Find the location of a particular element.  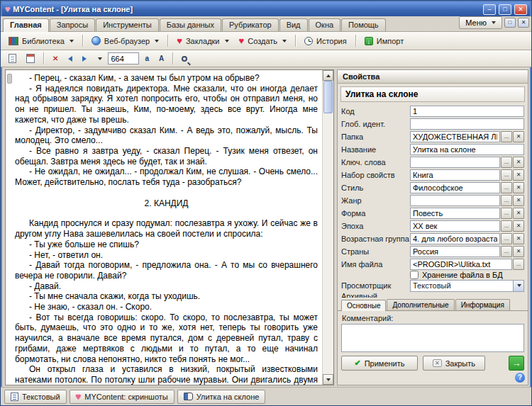

store-in-db-checkbox is located at coordinates (414, 275).